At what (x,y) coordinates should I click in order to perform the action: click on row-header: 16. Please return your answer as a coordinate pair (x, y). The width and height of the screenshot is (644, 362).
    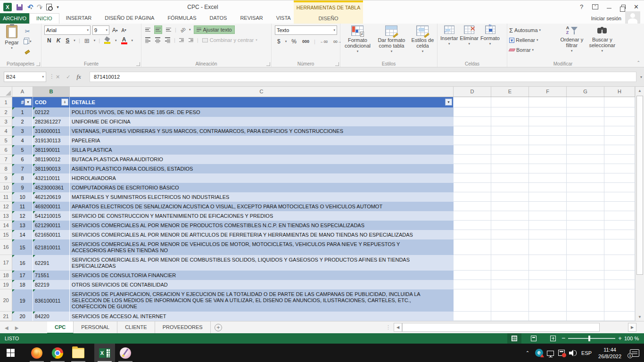
    Looking at the image, I should click on (6, 247).